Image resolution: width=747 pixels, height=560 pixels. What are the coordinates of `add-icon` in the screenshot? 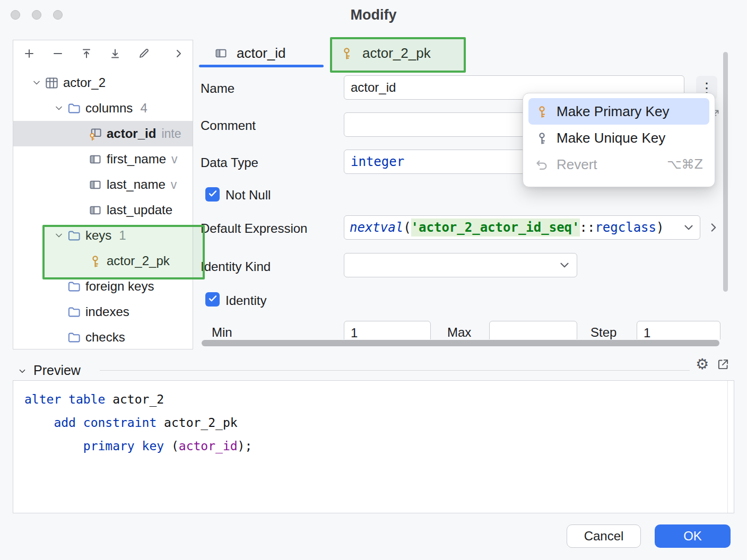 It's located at (29, 54).